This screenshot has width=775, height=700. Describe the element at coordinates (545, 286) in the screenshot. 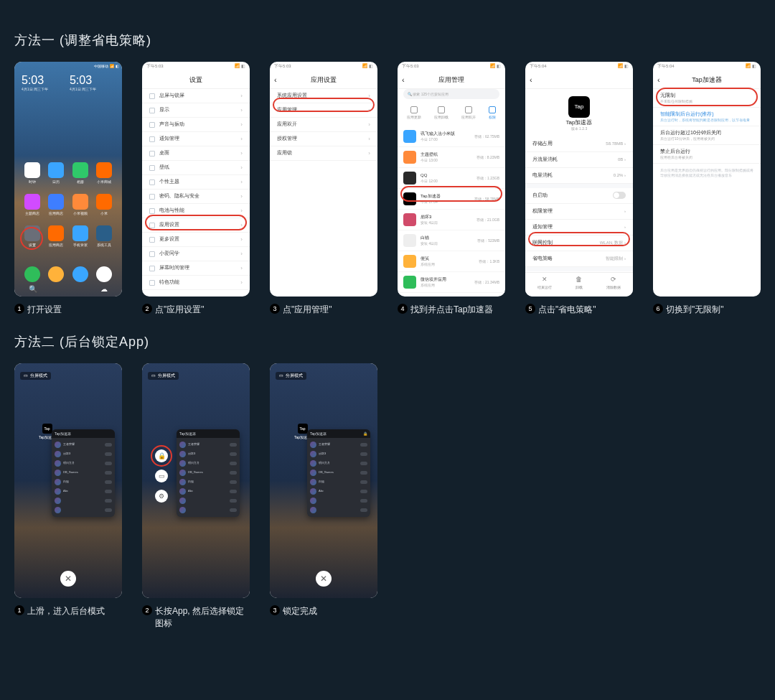

I see `force-stop-button: ✕结束运行` at that location.